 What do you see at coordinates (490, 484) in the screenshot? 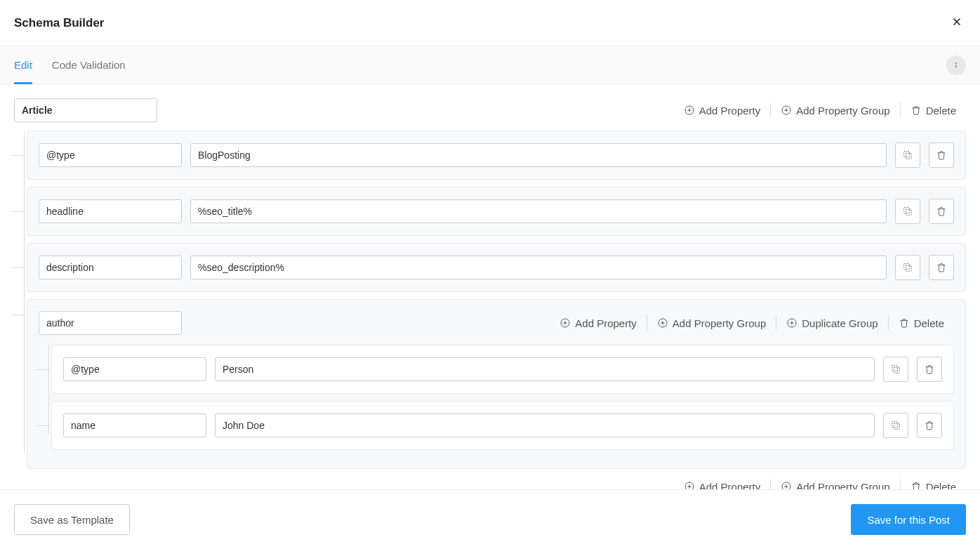
I see `bottom-actions-row: Add Property Add Property Group Delete` at bounding box center [490, 484].